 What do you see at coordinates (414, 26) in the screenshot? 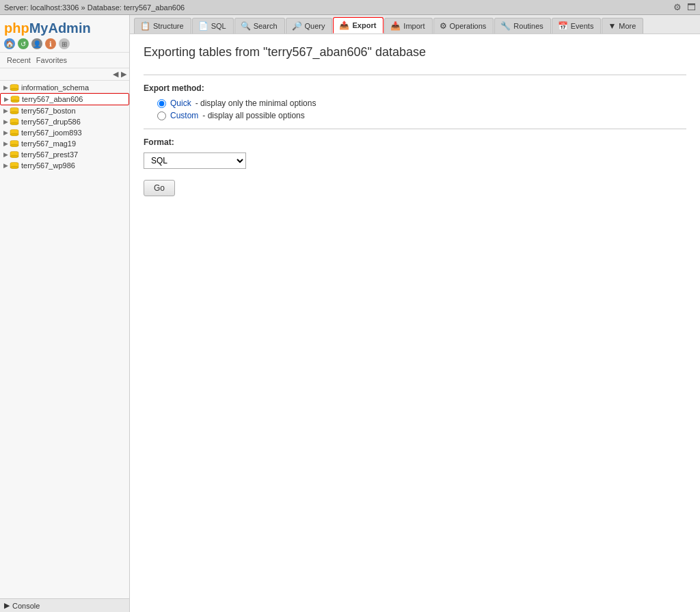
I see `import-tab-label: Import` at bounding box center [414, 26].